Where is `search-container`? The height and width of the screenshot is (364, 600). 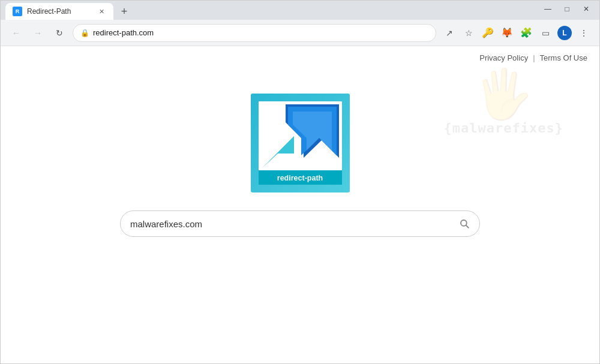
search-container is located at coordinates (300, 224).